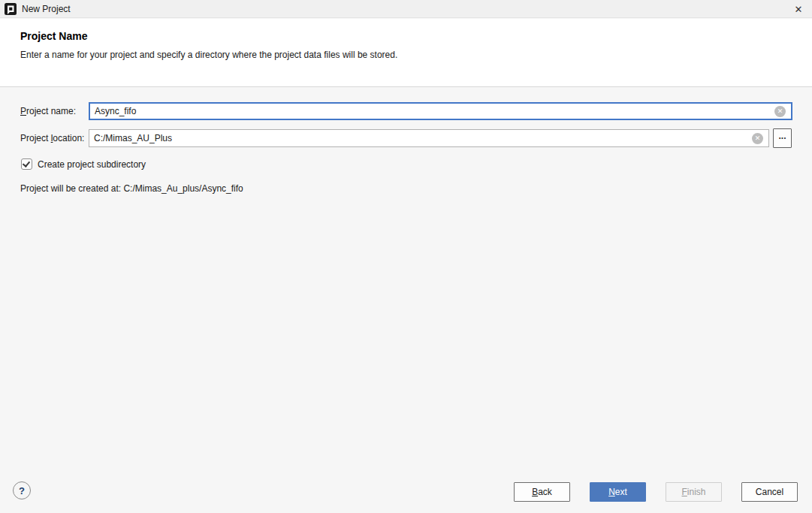 Image resolution: width=812 pixels, height=513 pixels. Describe the element at coordinates (406, 9) in the screenshot. I see `titlebar: New Project ✕` at that location.